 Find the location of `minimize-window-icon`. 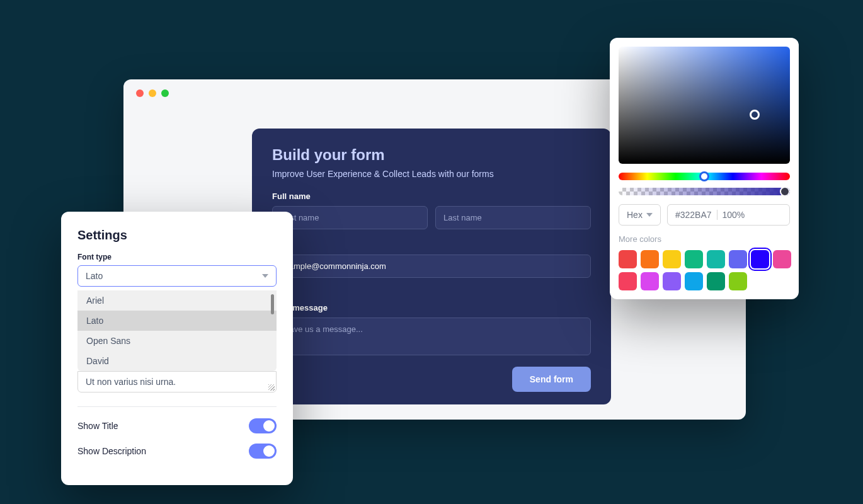

minimize-window-icon is located at coordinates (152, 93).